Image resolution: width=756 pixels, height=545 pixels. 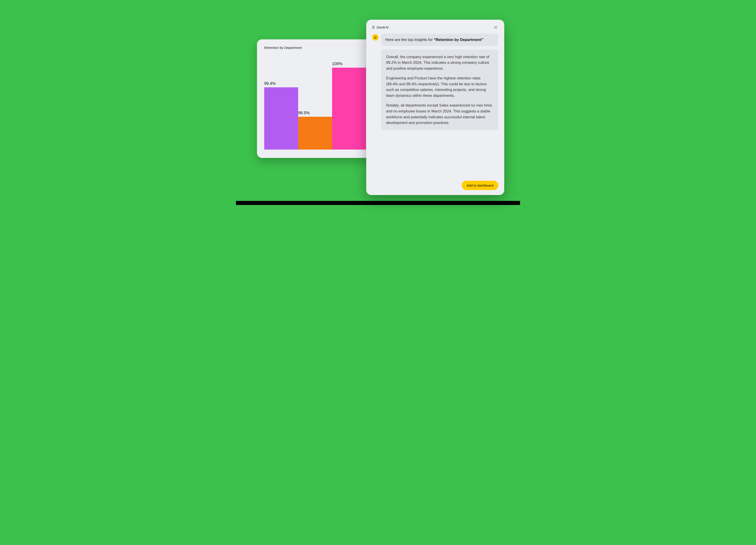 I want to click on bottom-strip, so click(x=378, y=203).